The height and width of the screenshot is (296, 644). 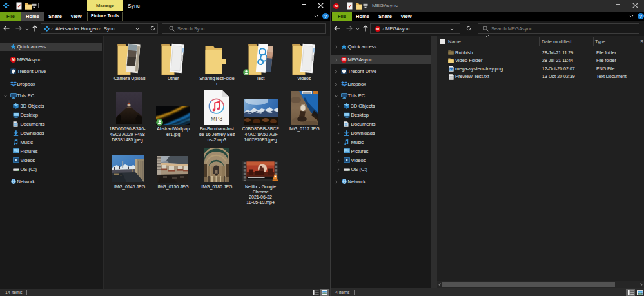 I want to click on svg-text: MP3, so click(x=217, y=119).